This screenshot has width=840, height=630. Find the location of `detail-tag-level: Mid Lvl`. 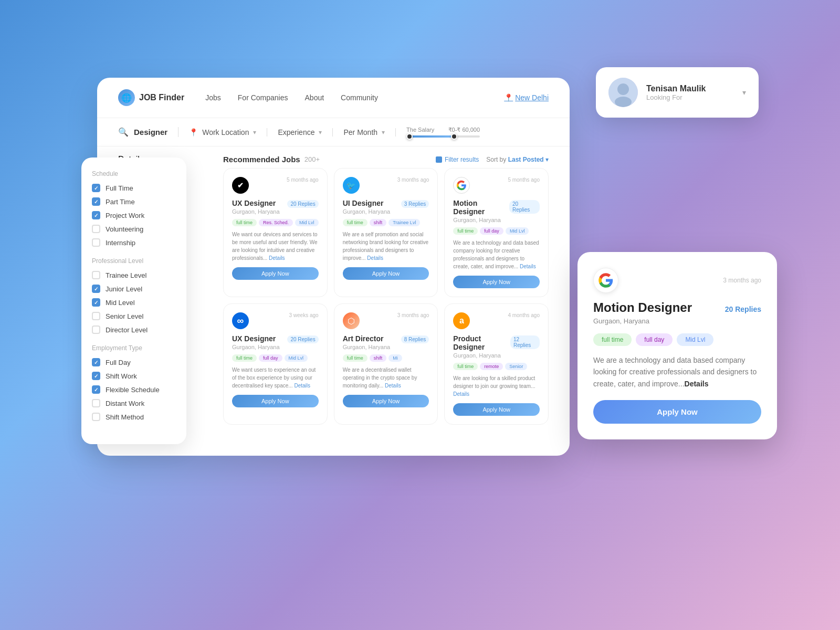

detail-tag-level: Mid Lvl is located at coordinates (695, 340).